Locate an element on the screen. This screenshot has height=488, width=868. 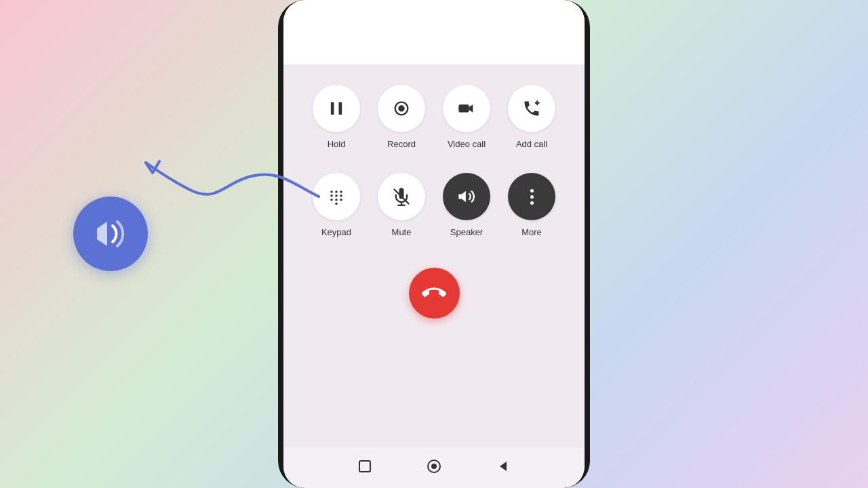
add-call-icon is located at coordinates (532, 108).